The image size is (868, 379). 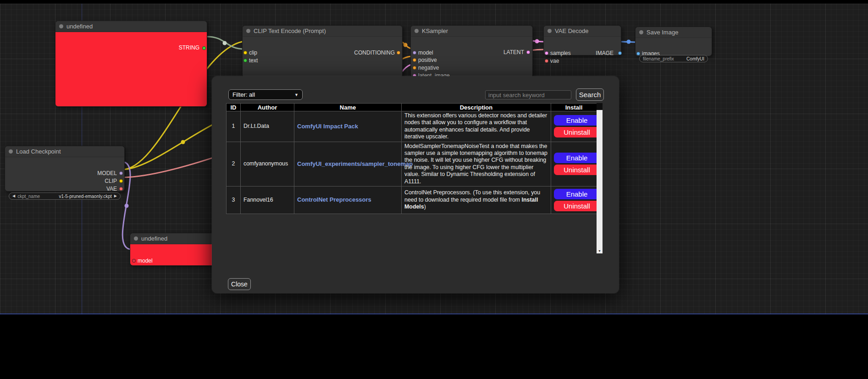 What do you see at coordinates (112, 189) in the screenshot?
I see `output-label-vae: VAE` at bounding box center [112, 189].